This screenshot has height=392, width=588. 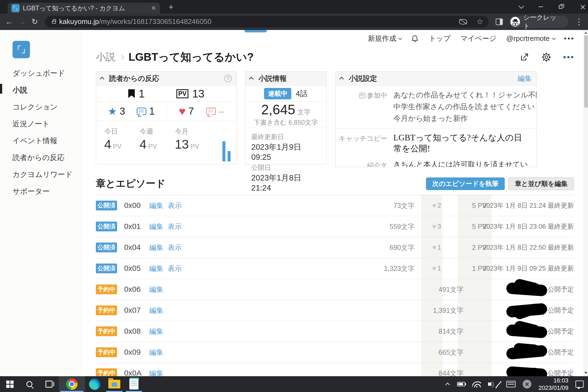 I want to click on top-link: トップ, so click(x=440, y=39).